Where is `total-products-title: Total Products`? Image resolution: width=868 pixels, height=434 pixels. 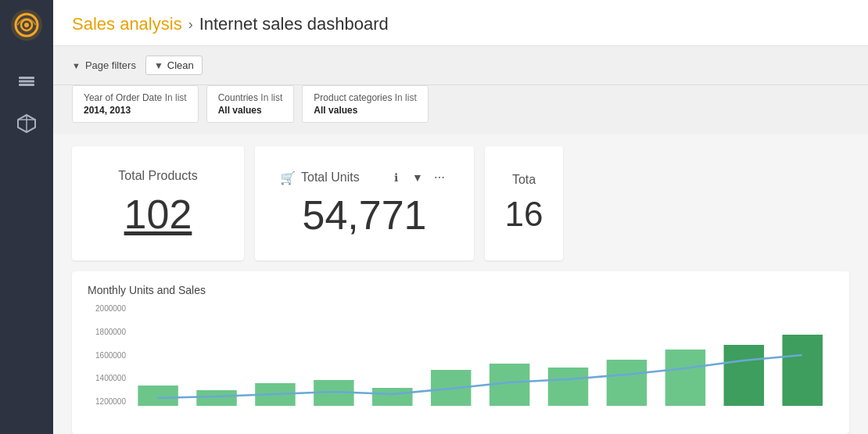 total-products-title: Total Products is located at coordinates (158, 176).